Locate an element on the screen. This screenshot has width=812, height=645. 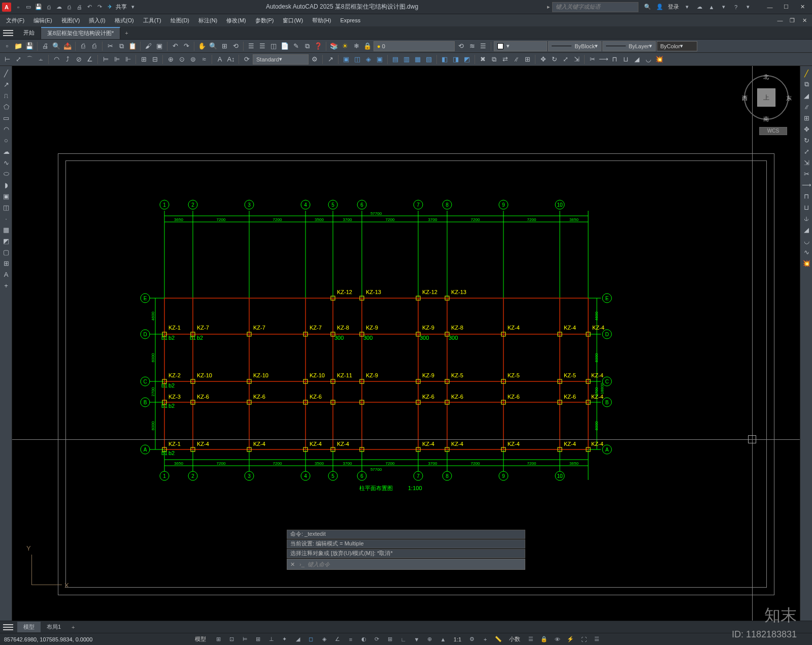
menu-view: 视图(V) is located at coordinates (71, 20).